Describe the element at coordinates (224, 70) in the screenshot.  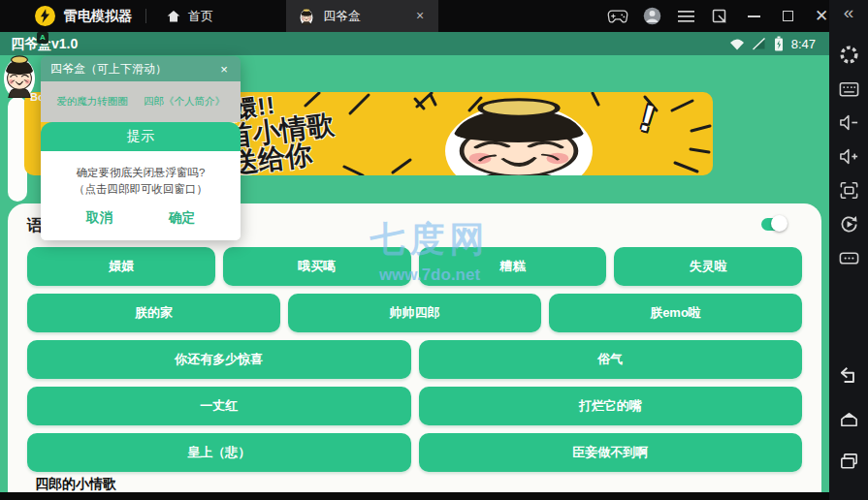
I see `dialog-close-icon: ×` at that location.